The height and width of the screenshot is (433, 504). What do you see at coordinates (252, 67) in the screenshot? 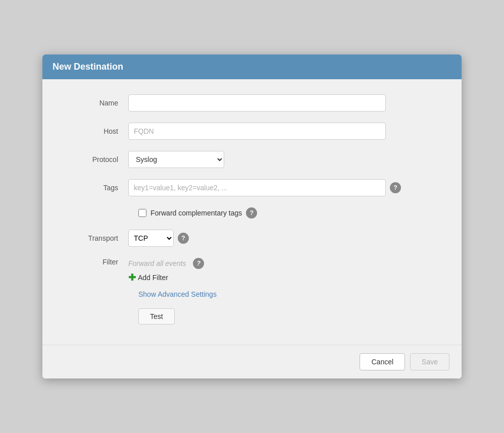
I see `dialog-title: New Destination` at bounding box center [252, 67].